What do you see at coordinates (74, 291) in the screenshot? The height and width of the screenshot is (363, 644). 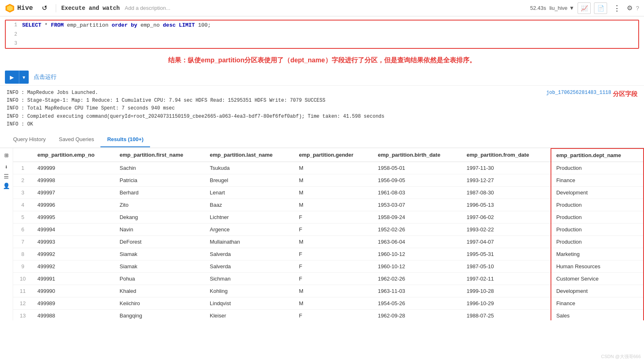 I see `cell-emp-no: 499990` at bounding box center [74, 291].